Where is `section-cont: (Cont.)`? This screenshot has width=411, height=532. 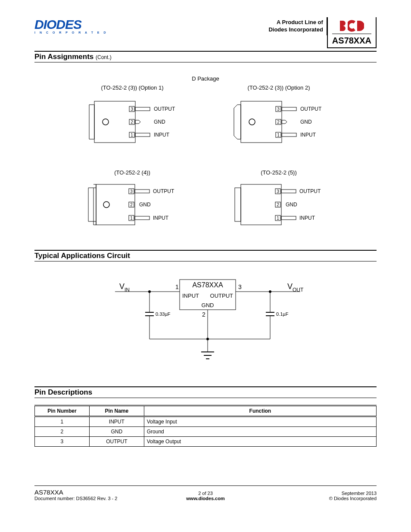
section-cont: (Cont.) is located at coordinates (103, 57).